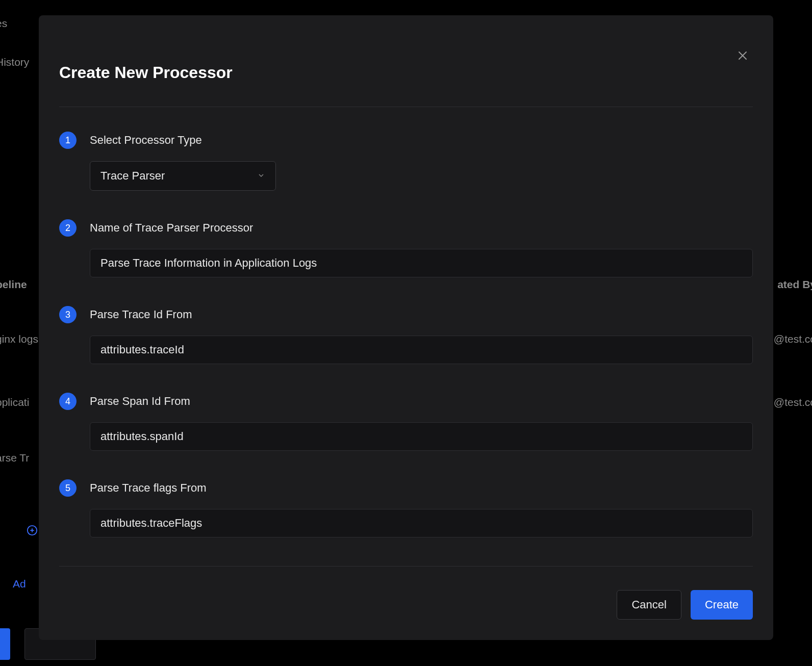 This screenshot has width=812, height=666. What do you see at coordinates (148, 488) in the screenshot?
I see `step-label: Parse Trace flags From` at bounding box center [148, 488].